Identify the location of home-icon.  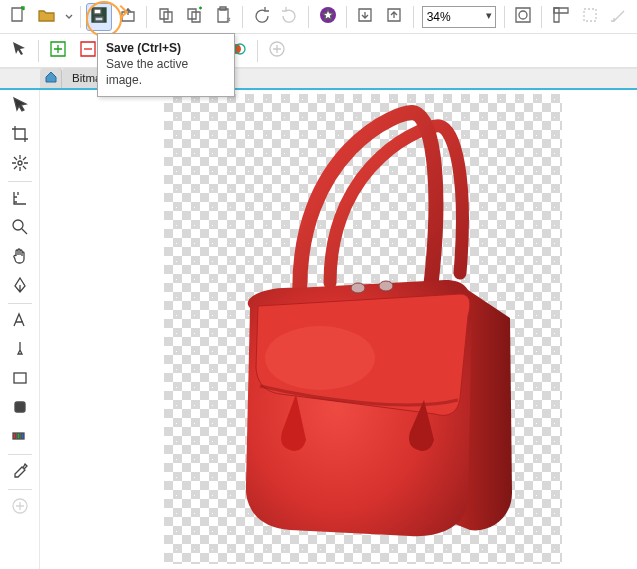
(51, 78).